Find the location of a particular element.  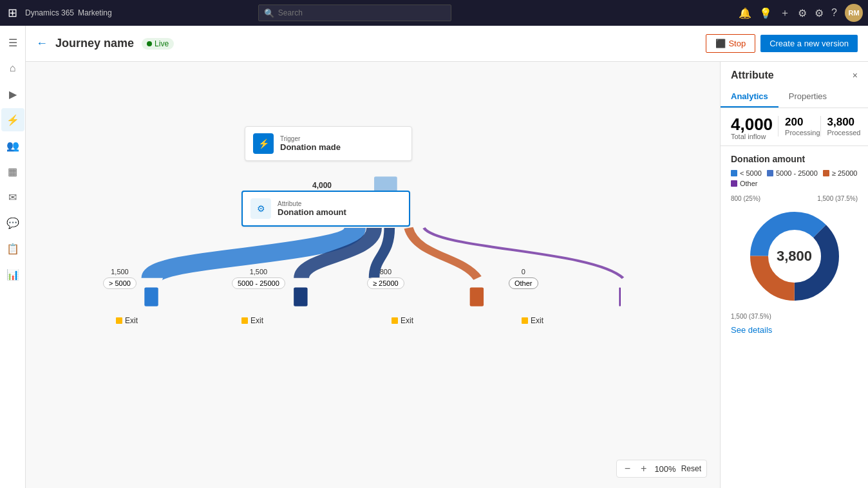

live-dot-icon is located at coordinates (149, 44).